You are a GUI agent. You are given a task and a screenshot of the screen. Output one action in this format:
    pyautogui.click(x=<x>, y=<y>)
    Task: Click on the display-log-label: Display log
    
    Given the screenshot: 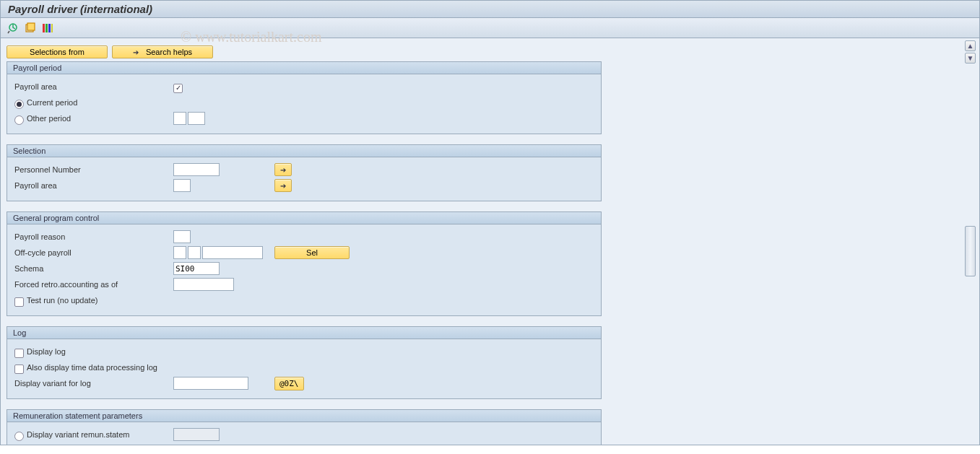 What is the action you would take?
    pyautogui.click(x=46, y=352)
    